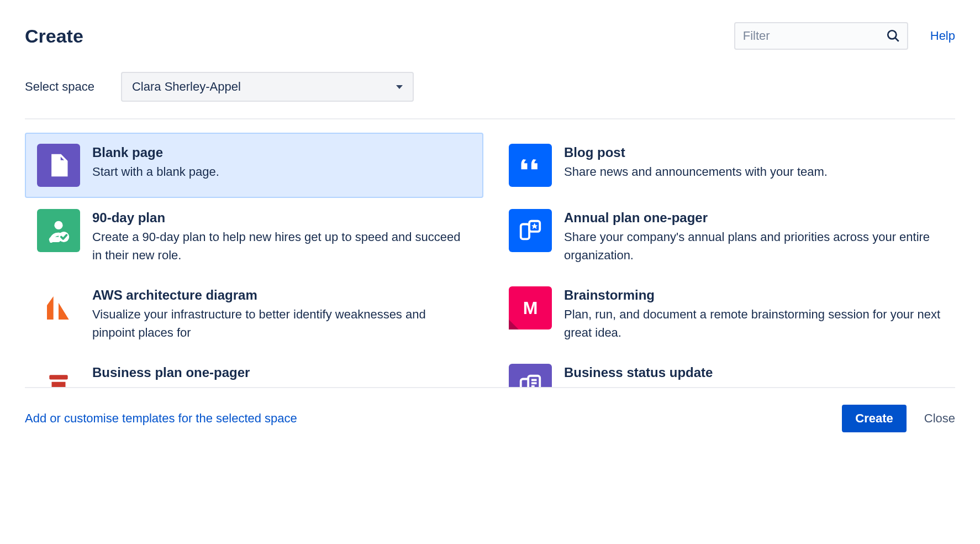  Describe the element at coordinates (161, 419) in the screenshot. I see `customise-templates-link: Add or customise templates for the selec…` at that location.